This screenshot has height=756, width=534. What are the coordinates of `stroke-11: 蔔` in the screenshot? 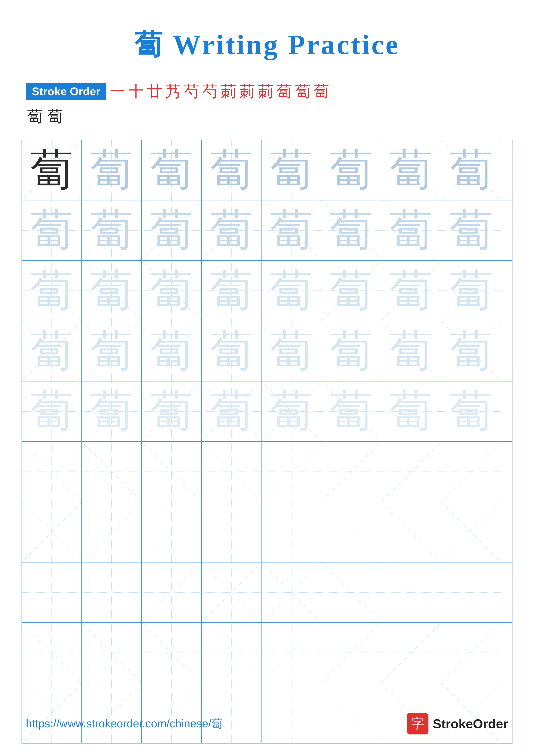 It's located at (303, 92).